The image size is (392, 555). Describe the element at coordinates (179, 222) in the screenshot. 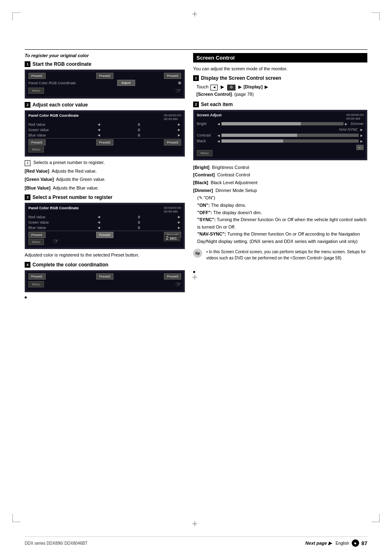

I see `step3-green-right: ►` at that location.